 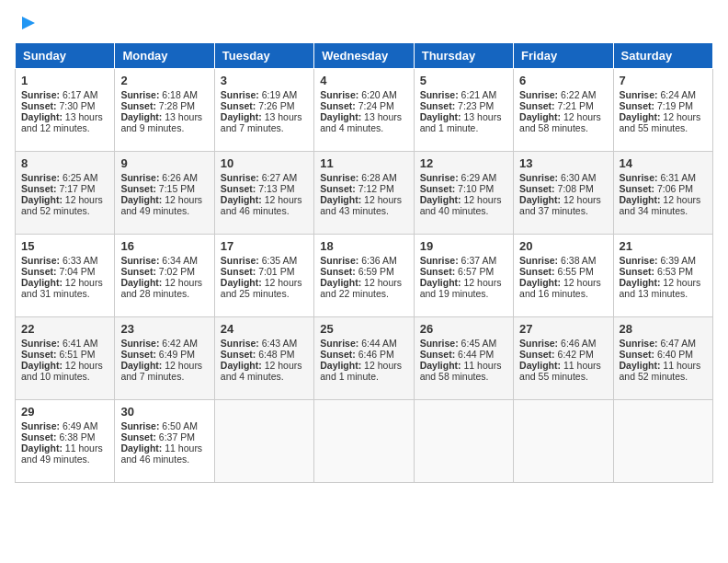 I want to click on calendar-cell: 4Sunrise: 6:20 AMSunset: 7:24 PMDaylight…, so click(x=364, y=110).